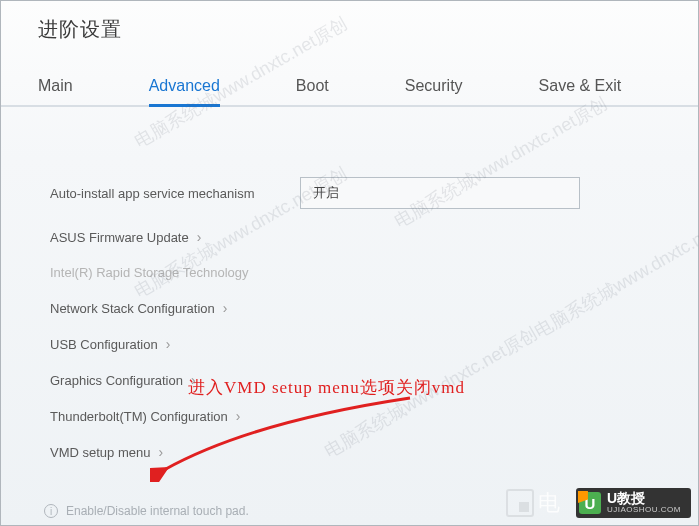 This screenshot has width=699, height=526. Describe the element at coordinates (175, 194) in the screenshot. I see `auto-install-label: Auto-install app service mechanism` at that location.